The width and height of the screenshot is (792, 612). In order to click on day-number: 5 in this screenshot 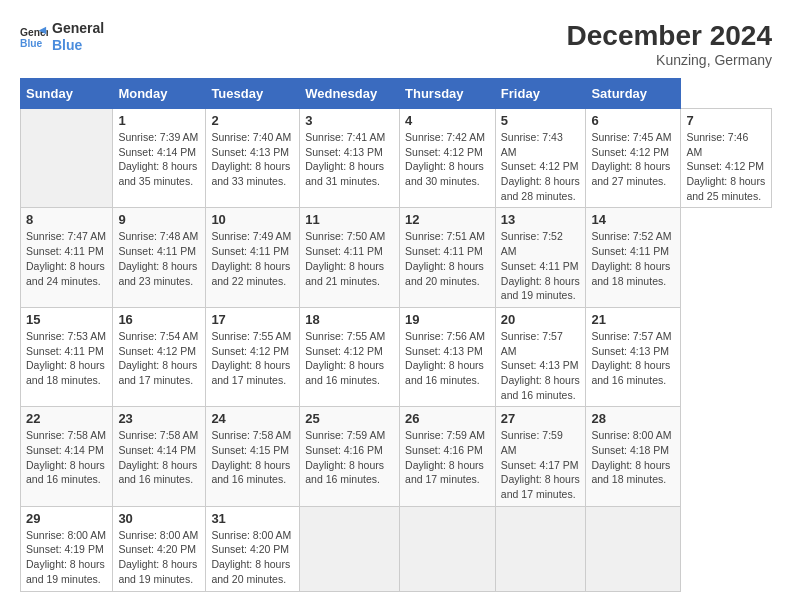, I will do `click(541, 120)`.